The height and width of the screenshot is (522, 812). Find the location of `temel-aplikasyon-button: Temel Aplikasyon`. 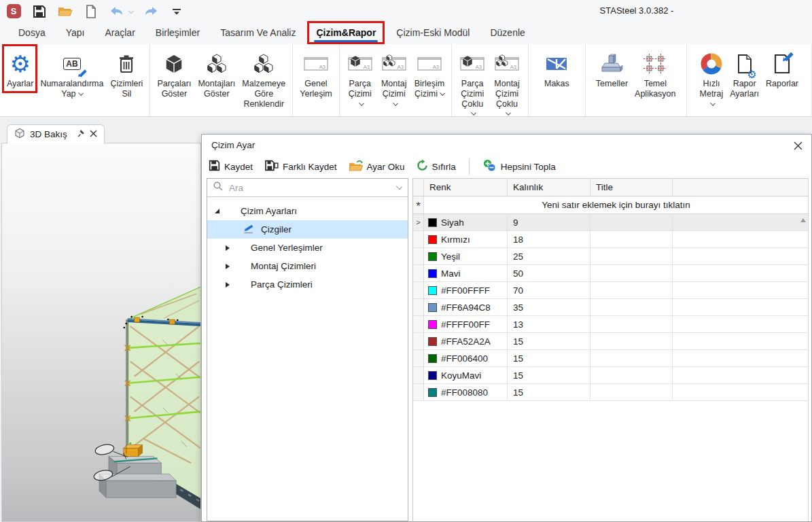

temel-aplikasyon-button: Temel Aplikasyon is located at coordinates (655, 74).